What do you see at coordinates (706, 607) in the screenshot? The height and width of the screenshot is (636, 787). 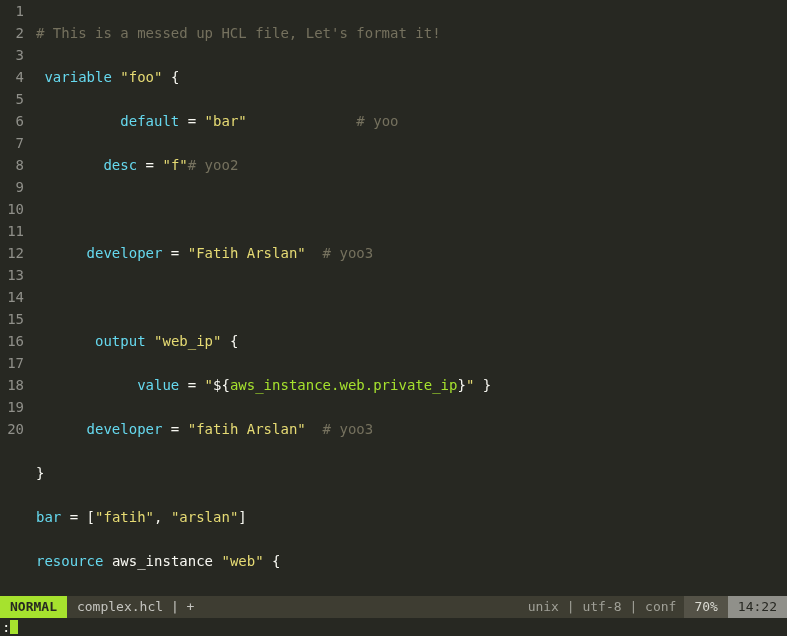 I see `scroll-percent: 70%` at bounding box center [706, 607].